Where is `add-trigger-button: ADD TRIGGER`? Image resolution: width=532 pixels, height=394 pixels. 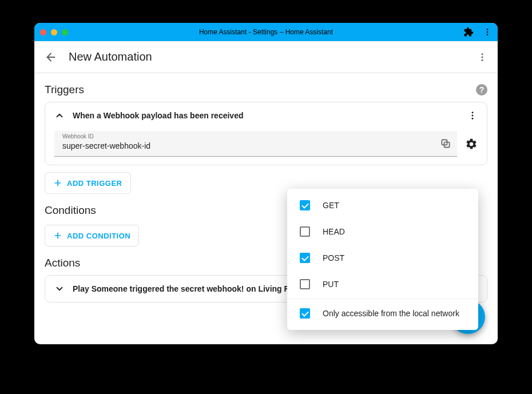
add-trigger-button: ADD TRIGGER is located at coordinates (88, 183).